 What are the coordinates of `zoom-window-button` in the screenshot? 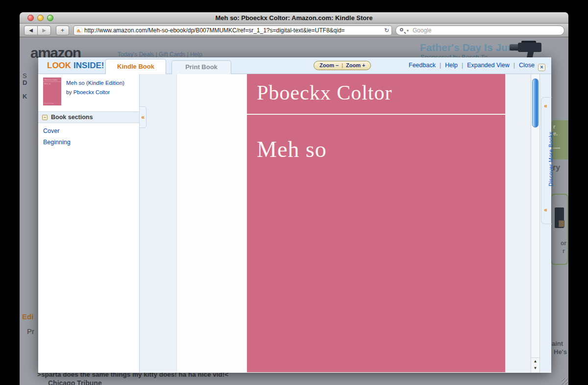 It's located at (50, 18).